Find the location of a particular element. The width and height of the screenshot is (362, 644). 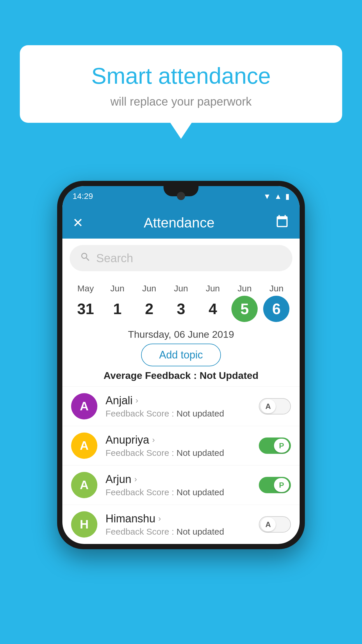

cal-date-number: 2 is located at coordinates (149, 309).